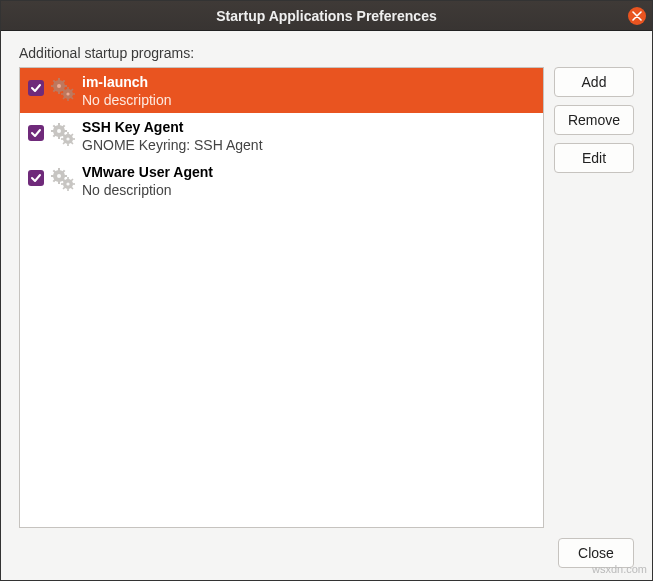 Image resolution: width=653 pixels, height=581 pixels. What do you see at coordinates (637, 16) in the screenshot?
I see `close-icon` at bounding box center [637, 16].